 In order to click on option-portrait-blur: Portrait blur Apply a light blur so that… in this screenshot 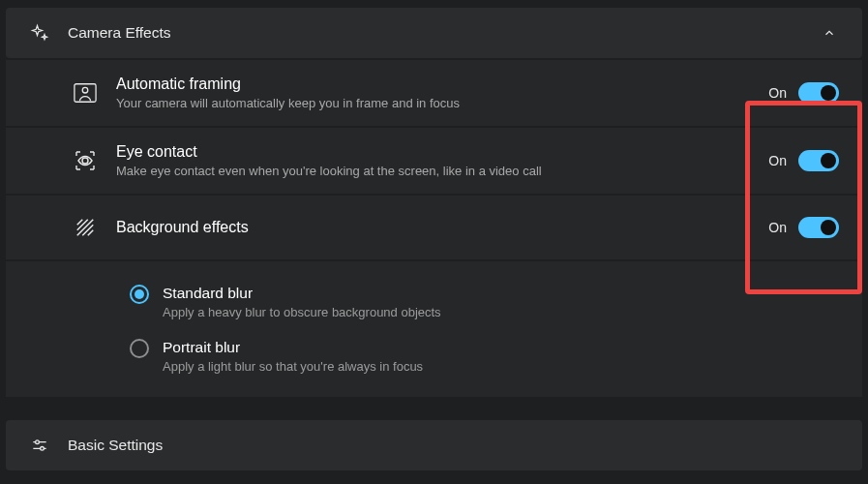, I will do `click(434, 363)`.